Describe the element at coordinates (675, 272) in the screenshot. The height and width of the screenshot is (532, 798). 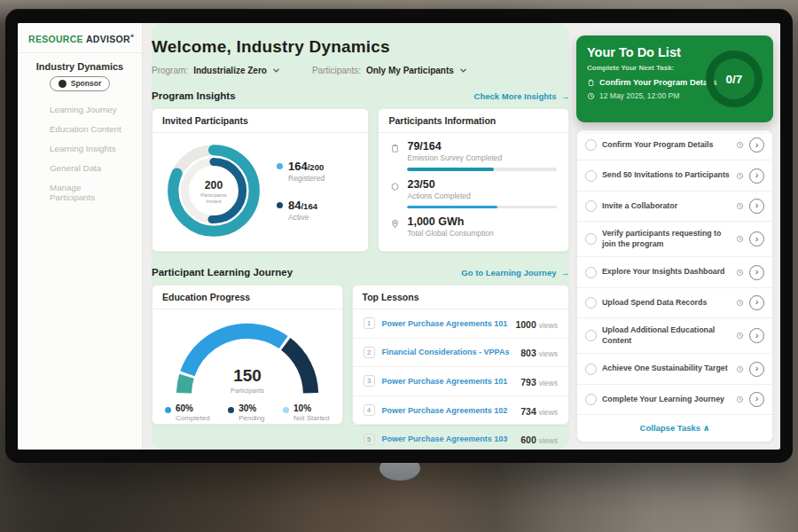
I see `todo-task-row-5: Explore Your Insights Dashboard ›` at that location.